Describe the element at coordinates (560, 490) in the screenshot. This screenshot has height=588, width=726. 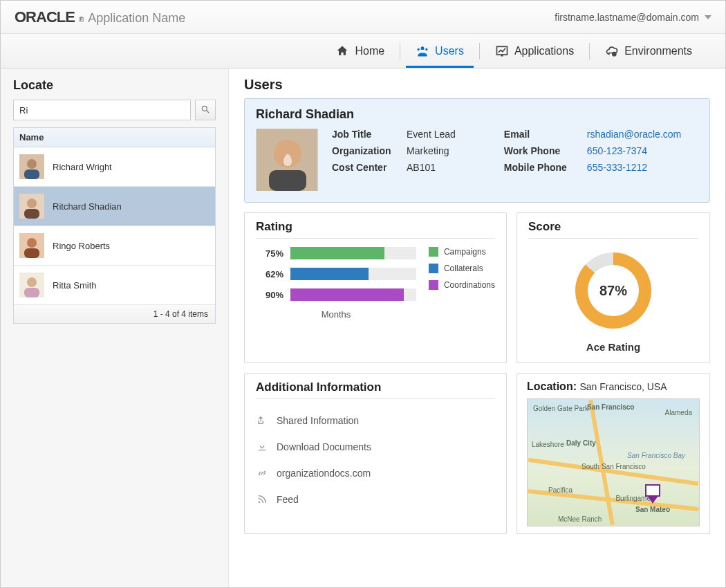
I see `map-place-label: Pacifica` at that location.